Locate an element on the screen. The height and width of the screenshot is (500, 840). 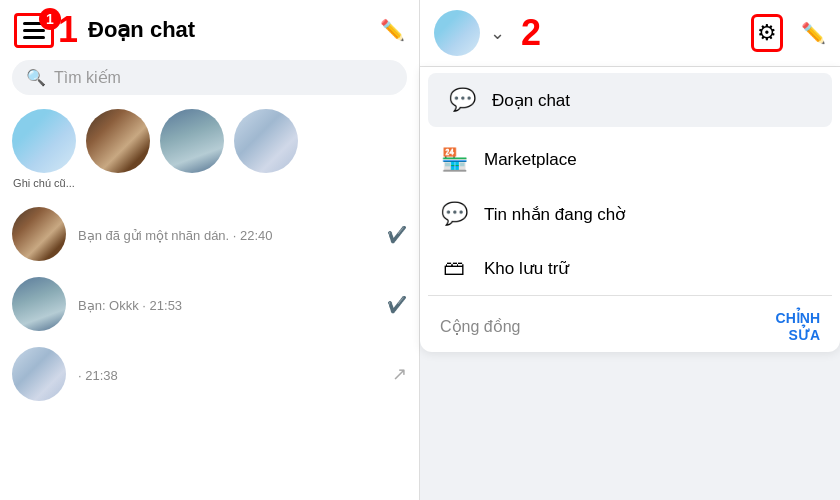
menu-item-archive: 🗃 Kho lưu trữ is located at coordinates (630, 268).